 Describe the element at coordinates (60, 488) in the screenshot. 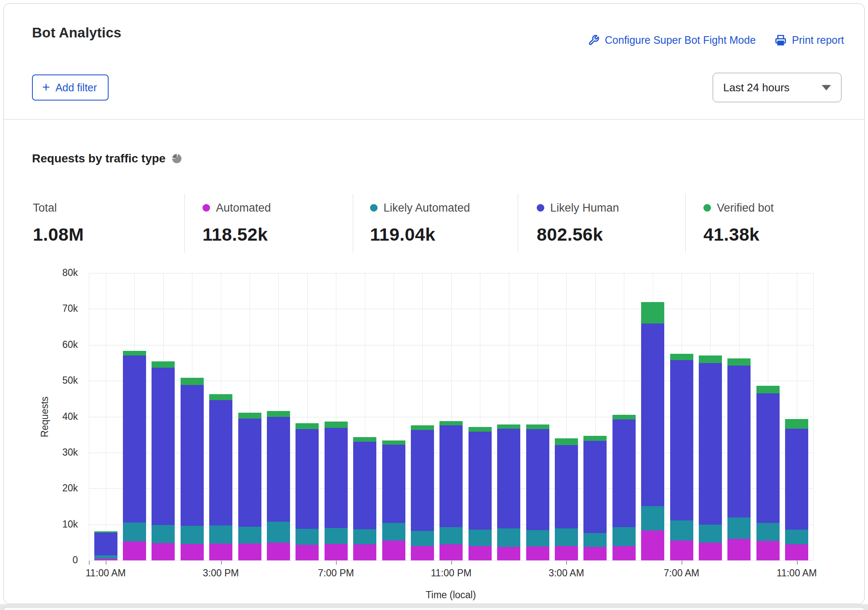

I see `y-tick-label: 20k` at that location.